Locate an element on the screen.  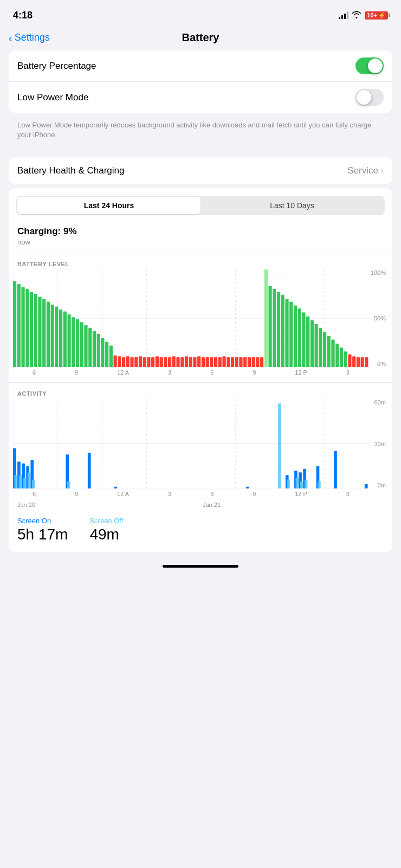
signal-icon is located at coordinates (344, 15).